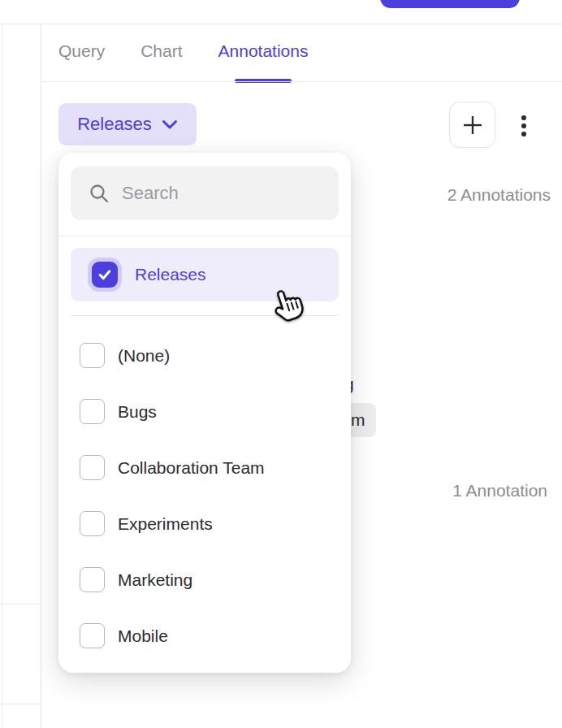 The height and width of the screenshot is (728, 562). I want to click on search-input, so click(239, 193).